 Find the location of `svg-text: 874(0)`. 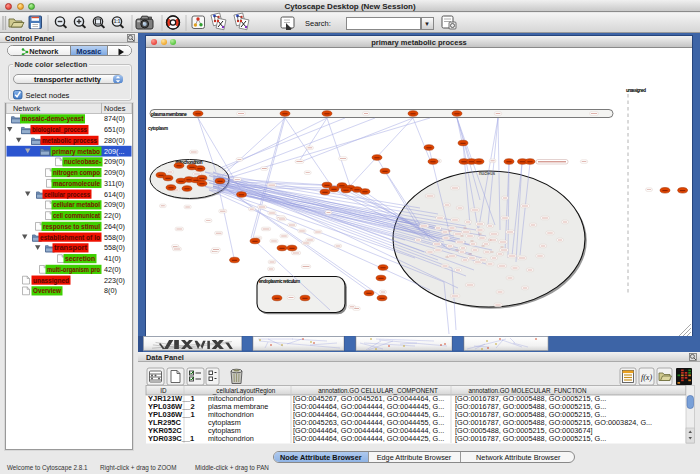

svg-text: 874(0) is located at coordinates (114, 118).